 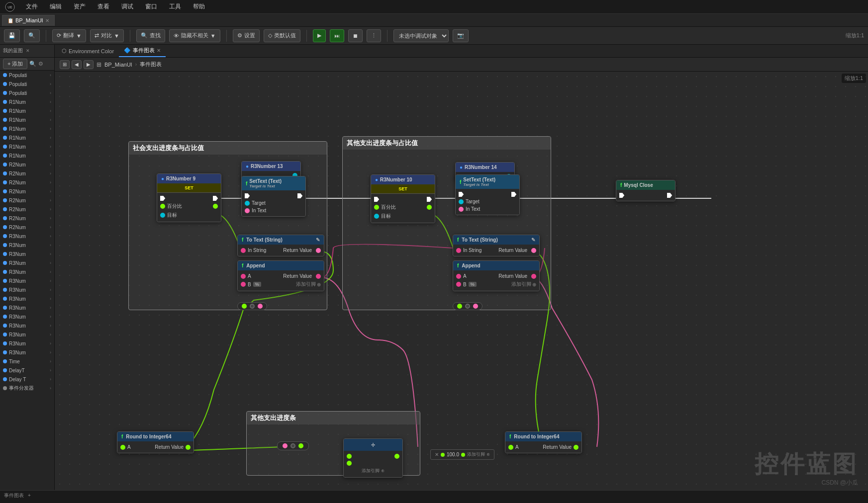 What do you see at coordinates (429, 199) in the screenshot?
I see `r3num10-exec-out` at bounding box center [429, 199].